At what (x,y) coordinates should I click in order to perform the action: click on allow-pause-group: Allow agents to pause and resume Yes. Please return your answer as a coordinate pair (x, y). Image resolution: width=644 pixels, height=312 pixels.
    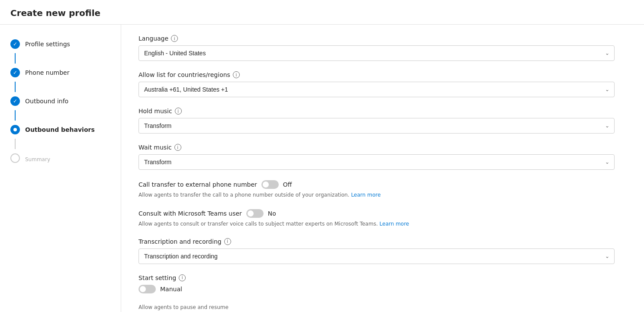
    Looking at the image, I should click on (377, 308).